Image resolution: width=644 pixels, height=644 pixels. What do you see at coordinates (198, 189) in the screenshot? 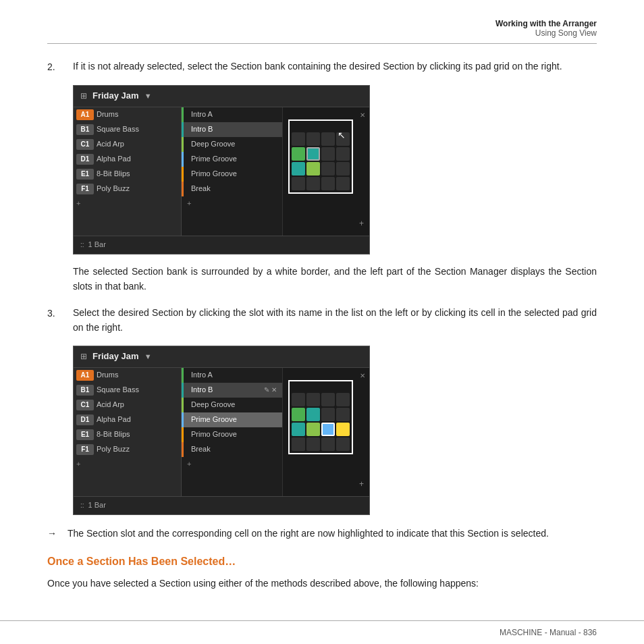
I see `section-name-break-1: Break` at bounding box center [198, 189].